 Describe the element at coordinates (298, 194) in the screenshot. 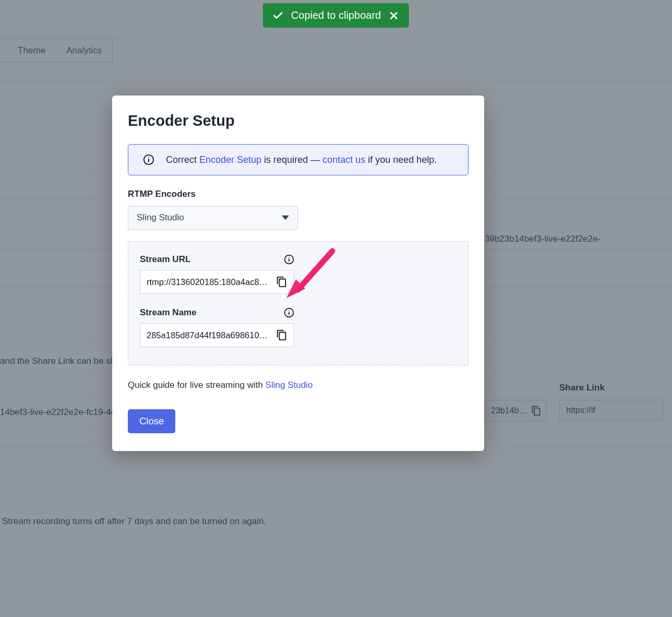

I see `rtmp-encoders-label: RTMP Encoders` at that location.